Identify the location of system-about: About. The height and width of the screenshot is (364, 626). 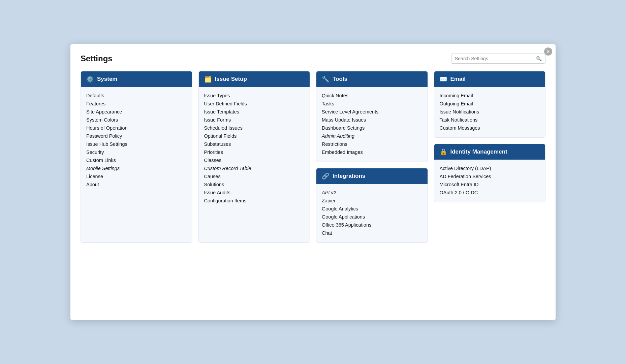
(136, 185).